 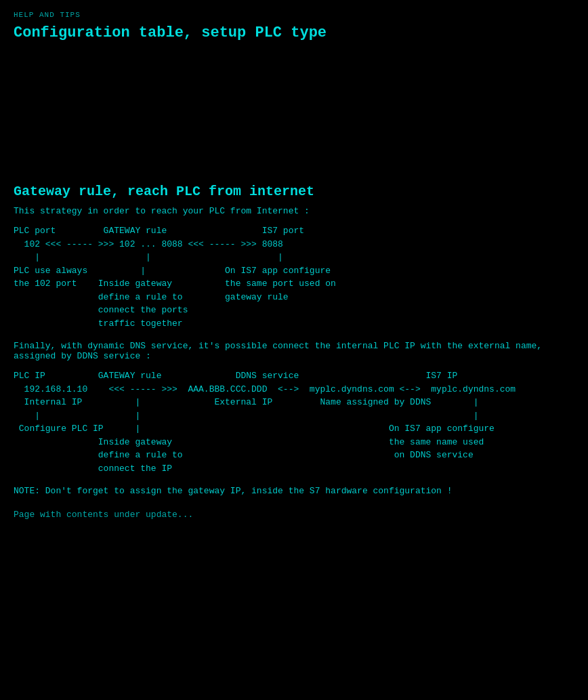 I want to click on main-title: Configuration table, setup PLC type, so click(x=294, y=33).